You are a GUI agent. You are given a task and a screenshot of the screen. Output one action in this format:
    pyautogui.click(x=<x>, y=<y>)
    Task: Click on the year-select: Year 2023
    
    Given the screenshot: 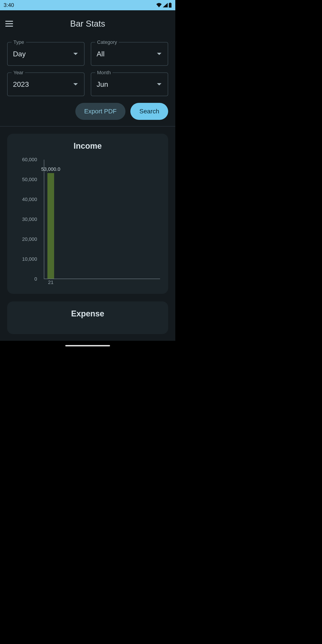 What is the action you would take?
    pyautogui.click(x=46, y=84)
    